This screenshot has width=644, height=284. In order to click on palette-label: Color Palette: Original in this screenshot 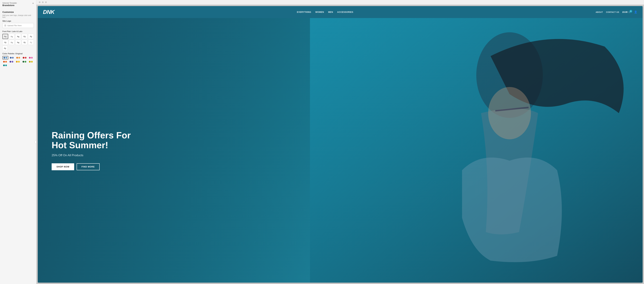, I will do `click(18, 54)`.